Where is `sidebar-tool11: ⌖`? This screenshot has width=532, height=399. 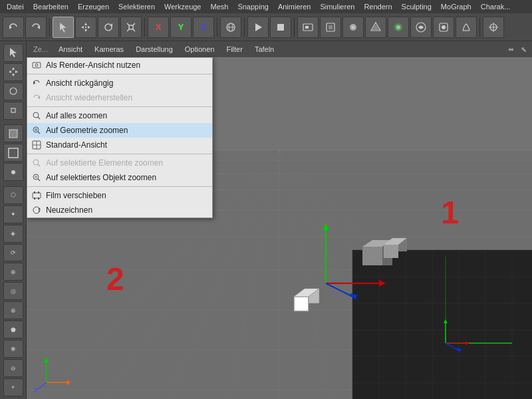
sidebar-tool11: ⌖ is located at coordinates (13, 387).